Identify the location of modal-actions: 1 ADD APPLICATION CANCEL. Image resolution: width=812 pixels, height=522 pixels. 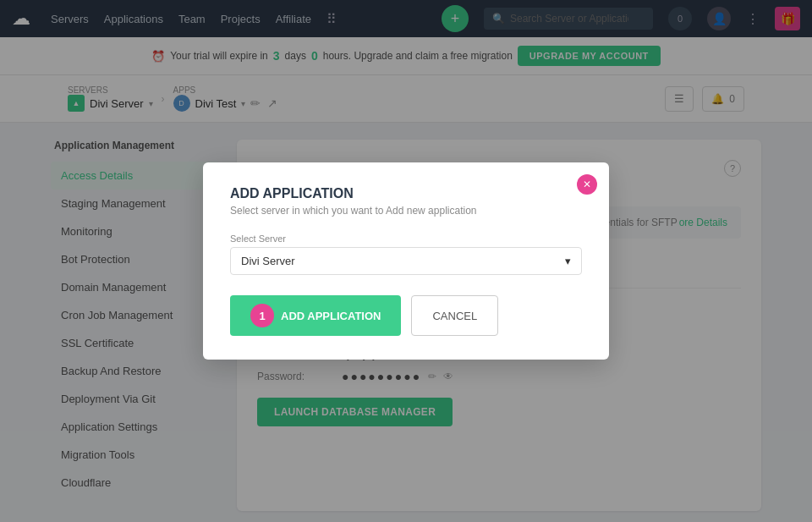
(406, 316).